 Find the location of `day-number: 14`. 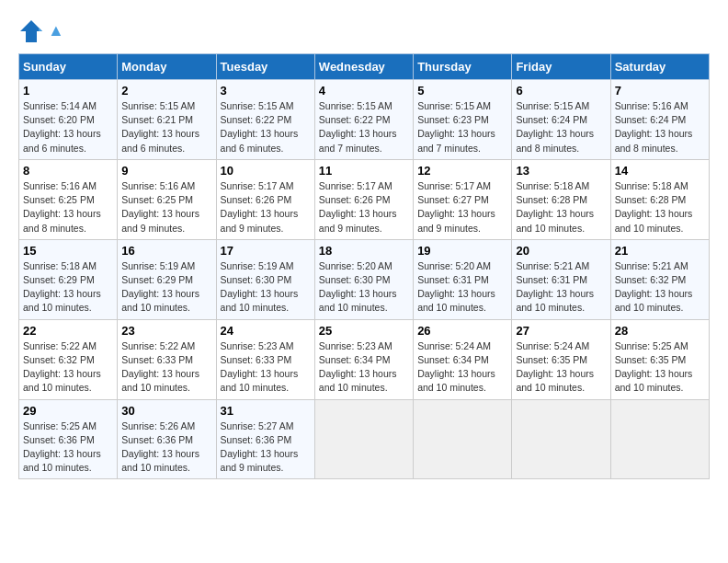

day-number: 14 is located at coordinates (660, 171).